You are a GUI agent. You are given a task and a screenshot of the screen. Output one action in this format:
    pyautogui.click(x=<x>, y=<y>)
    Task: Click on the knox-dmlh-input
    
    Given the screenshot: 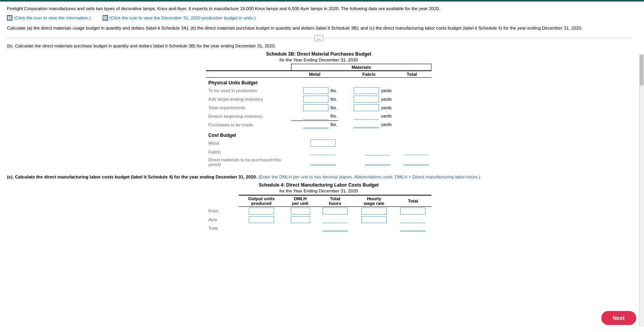 What is the action you would take?
    pyautogui.click(x=300, y=211)
    